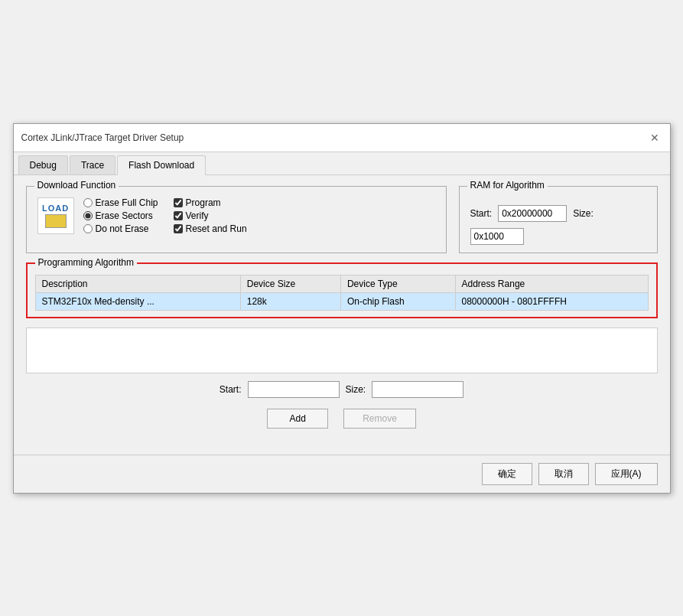  Describe the element at coordinates (507, 474) in the screenshot. I see `ok-button: 确定` at that location.